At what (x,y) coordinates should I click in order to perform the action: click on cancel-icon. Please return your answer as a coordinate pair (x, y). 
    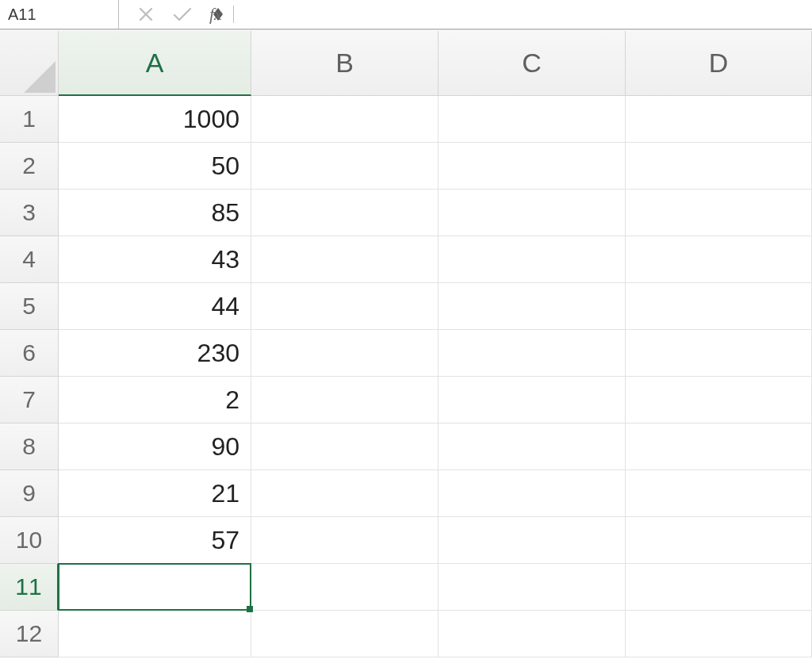
    Looking at the image, I should click on (146, 14).